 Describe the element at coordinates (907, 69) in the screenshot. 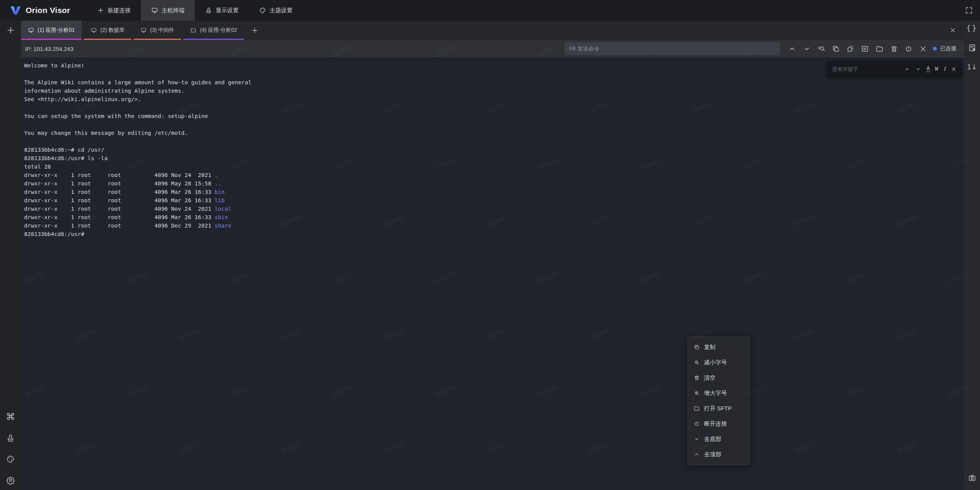

I see `search-prev-button` at that location.